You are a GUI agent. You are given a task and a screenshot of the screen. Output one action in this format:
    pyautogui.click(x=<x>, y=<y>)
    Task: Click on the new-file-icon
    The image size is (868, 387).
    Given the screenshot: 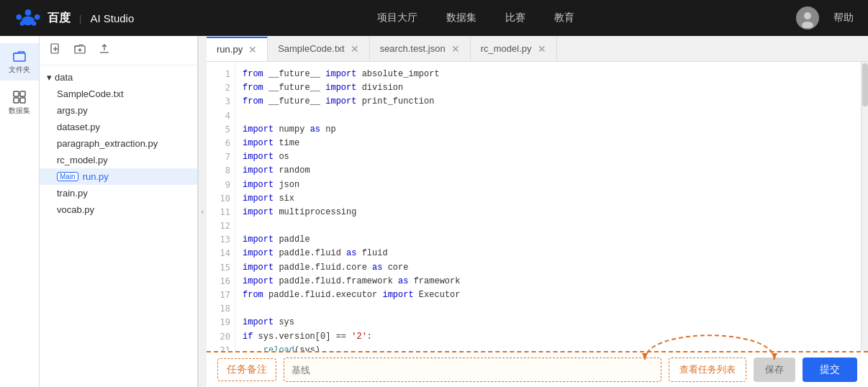 What is the action you would take?
    pyautogui.click(x=55, y=49)
    